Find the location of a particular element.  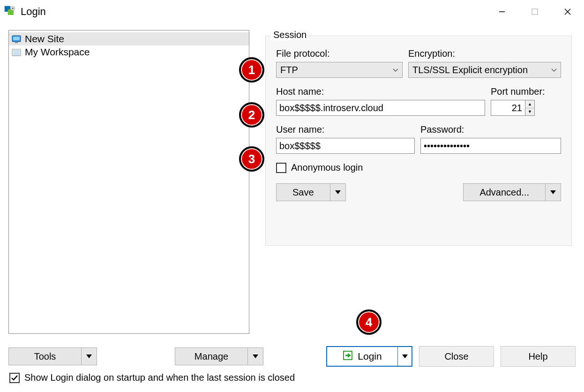

user-name-label: User name: is located at coordinates (345, 129).